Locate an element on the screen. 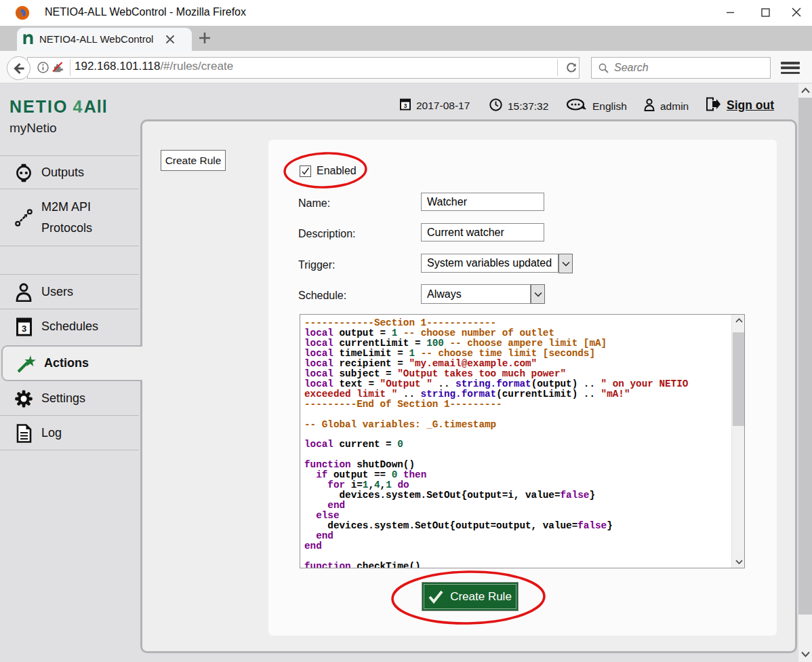 This screenshot has height=662, width=812. maximize-button is located at coordinates (765, 12).